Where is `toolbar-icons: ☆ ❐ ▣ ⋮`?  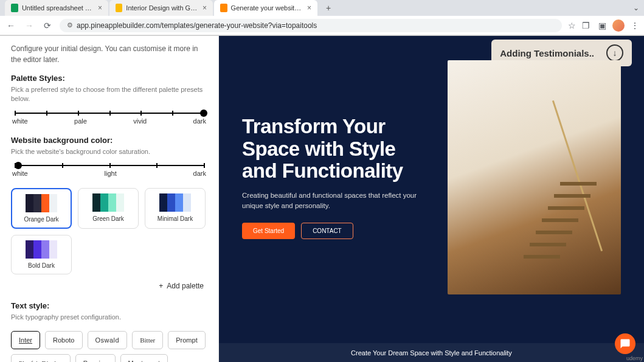 toolbar-icons: ☆ ❐ ▣ ⋮ is located at coordinates (603, 26).